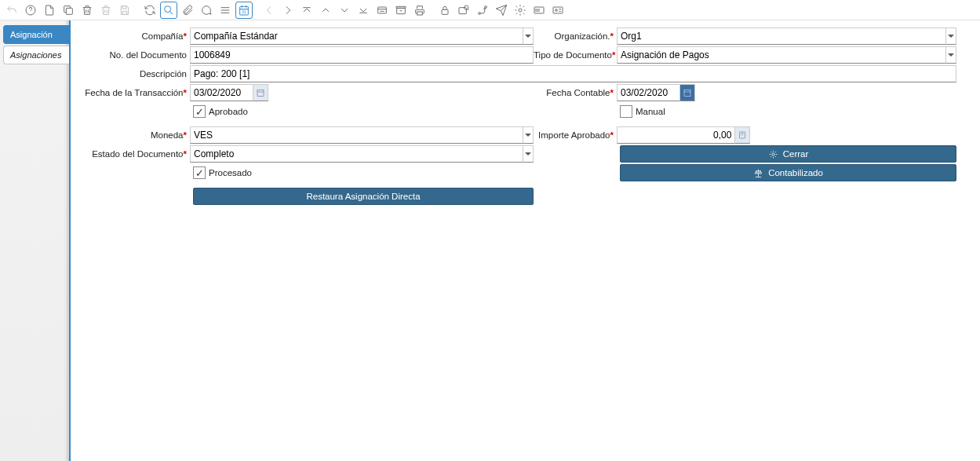 Image resolution: width=980 pixels, height=461 pixels. Describe the element at coordinates (169, 10) in the screenshot. I see `find-icon` at that location.